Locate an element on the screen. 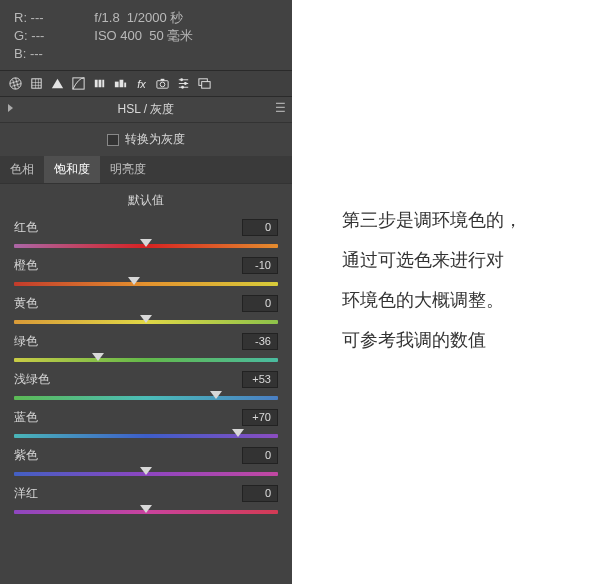 The image size is (597, 584). sliders-icon is located at coordinates (184, 84).